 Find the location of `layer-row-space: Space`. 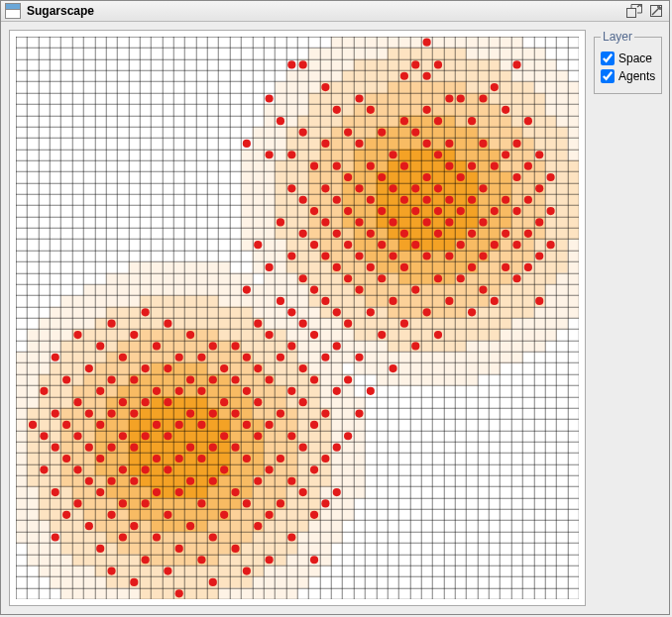

layer-row-space: Space is located at coordinates (628, 58).